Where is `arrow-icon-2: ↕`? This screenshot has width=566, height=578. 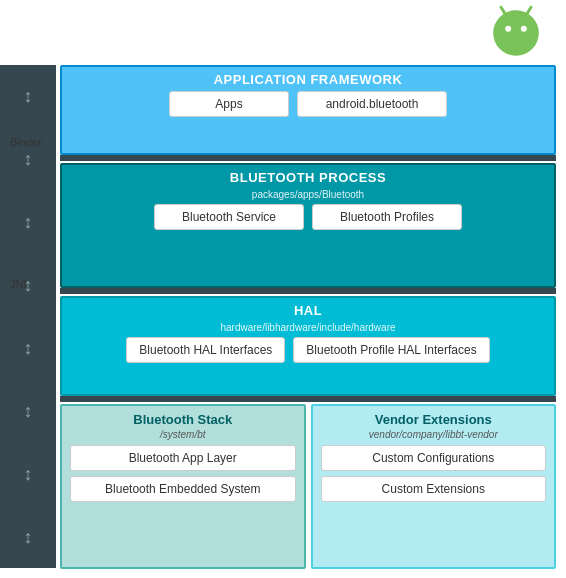 arrow-icon-2: ↕ is located at coordinates (28, 159).